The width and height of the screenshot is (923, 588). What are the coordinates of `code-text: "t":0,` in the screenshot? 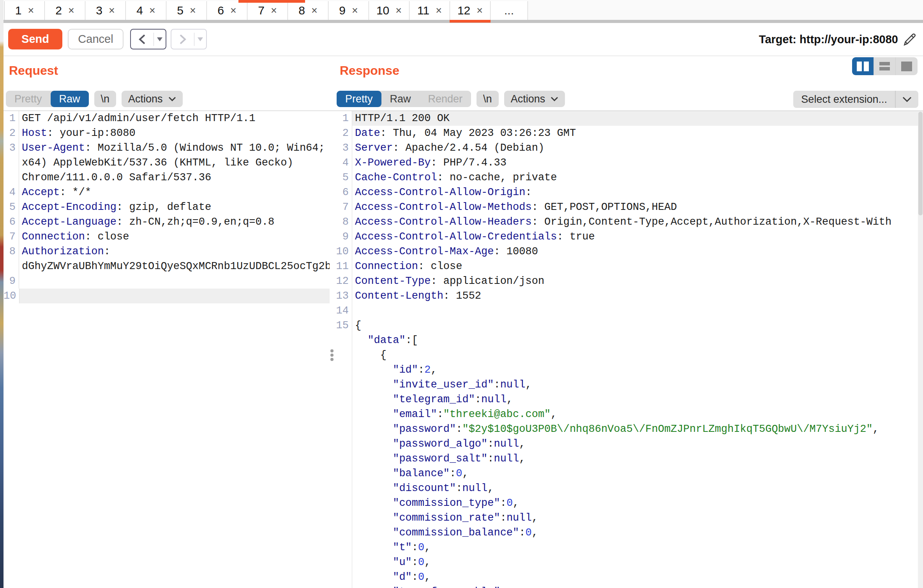 It's located at (635, 548).